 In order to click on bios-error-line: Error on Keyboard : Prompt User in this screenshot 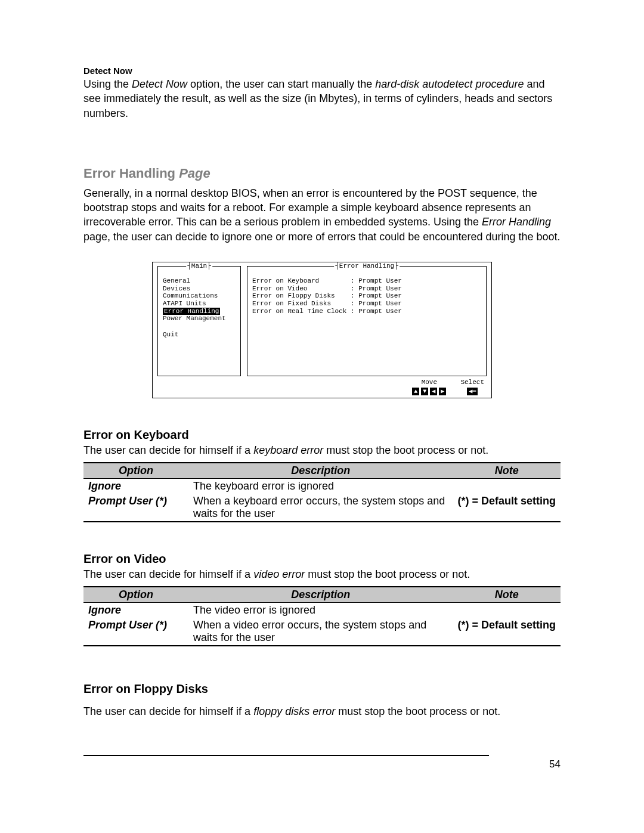, I will do `click(367, 281)`.